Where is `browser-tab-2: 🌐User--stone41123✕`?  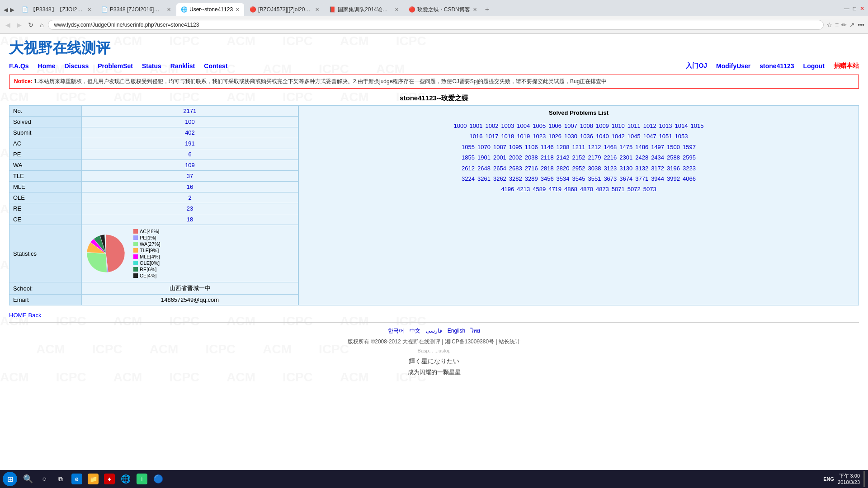 browser-tab-2: 🌐User--stone41123✕ is located at coordinates (210, 9).